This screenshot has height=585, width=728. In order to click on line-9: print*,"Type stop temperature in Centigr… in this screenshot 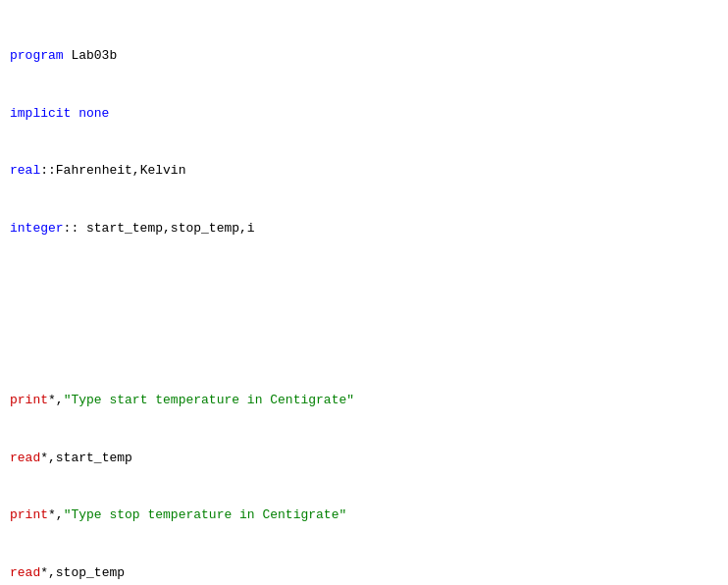, I will do `click(364, 515)`.